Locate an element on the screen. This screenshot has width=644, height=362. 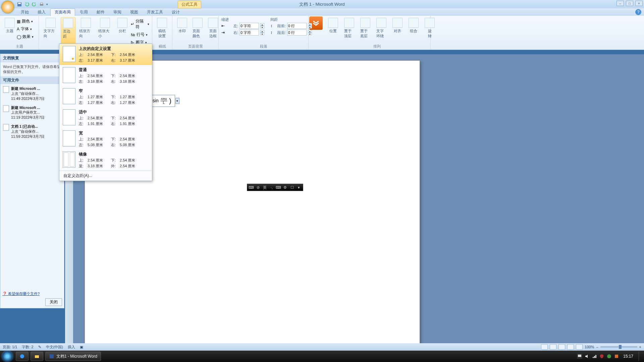
custom-margins-item: 自定义边距(A)... is located at coordinates (106, 176).